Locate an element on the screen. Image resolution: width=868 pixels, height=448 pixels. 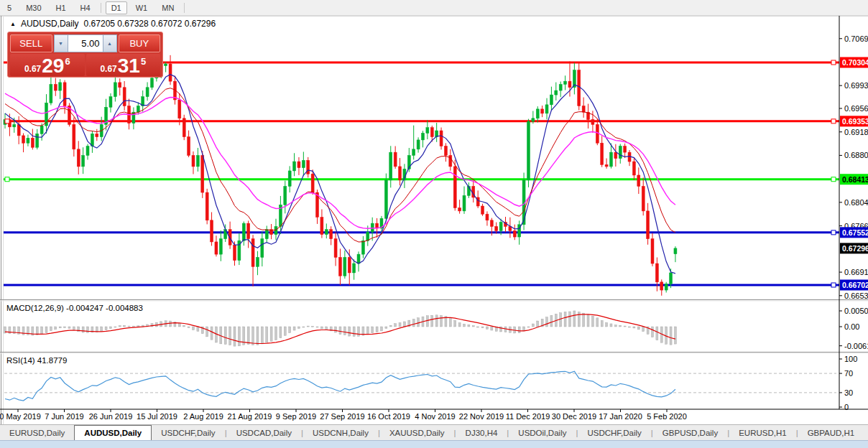
svg-text: 26 Jun 2019 is located at coordinates (111, 416).